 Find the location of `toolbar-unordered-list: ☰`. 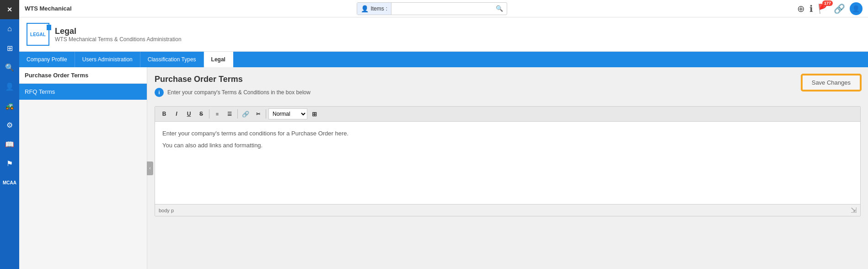

toolbar-unordered-list: ☰ is located at coordinates (230, 114).